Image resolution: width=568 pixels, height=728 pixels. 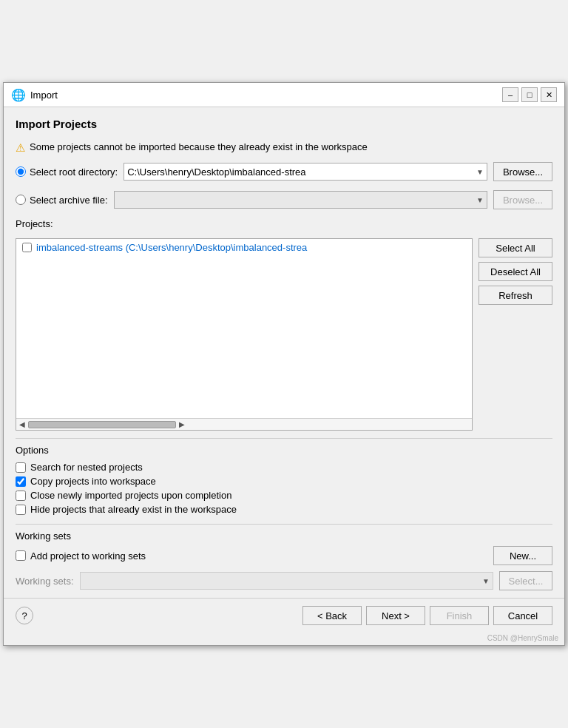 I want to click on hide-existing-label: Hide projects that already exist in the …, so click(x=133, y=509).